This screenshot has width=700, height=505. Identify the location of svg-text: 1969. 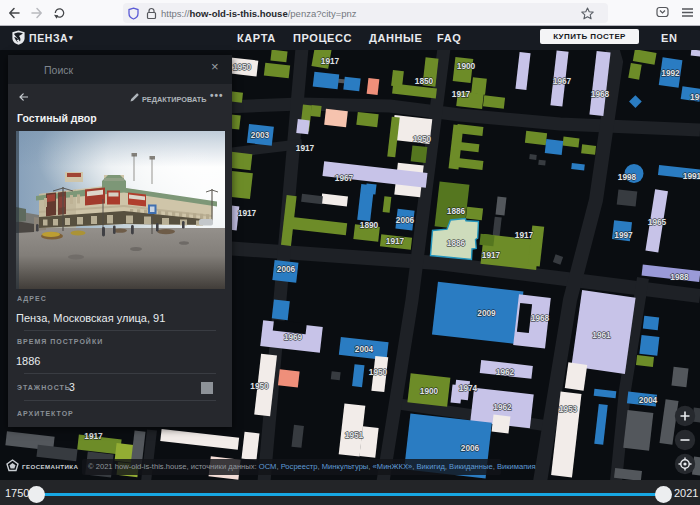
(294, 337).